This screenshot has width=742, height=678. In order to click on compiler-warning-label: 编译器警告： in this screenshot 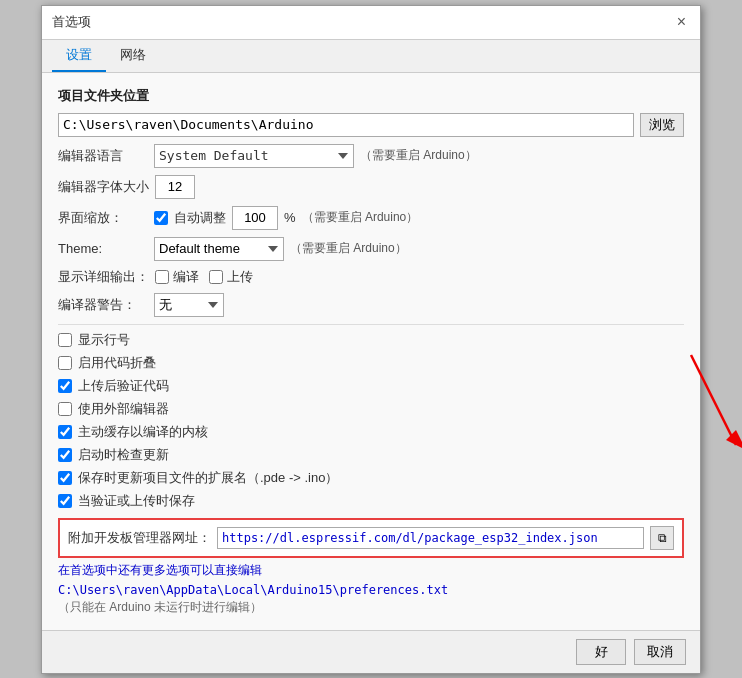, I will do `click(103, 305)`.